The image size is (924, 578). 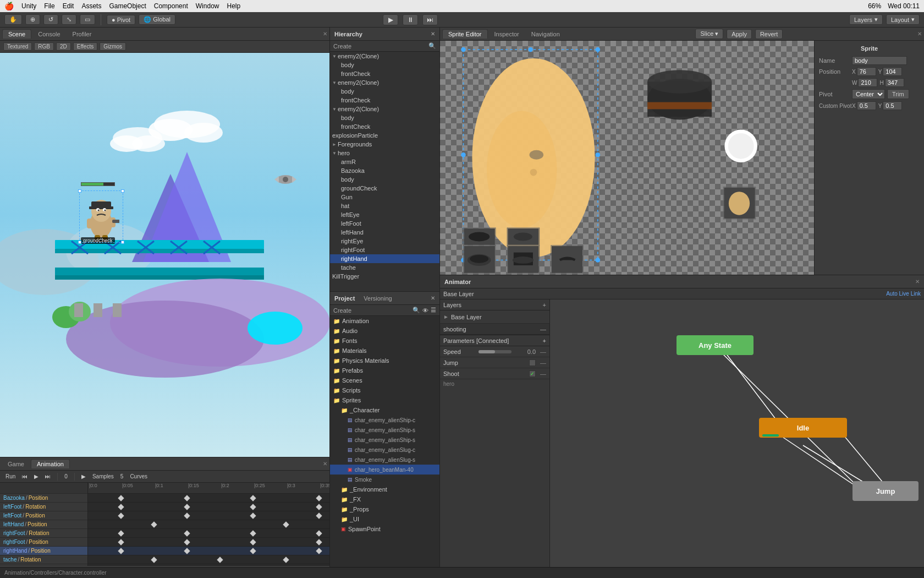 I want to click on project-search-btn: 🔍, so click(x=416, y=310).